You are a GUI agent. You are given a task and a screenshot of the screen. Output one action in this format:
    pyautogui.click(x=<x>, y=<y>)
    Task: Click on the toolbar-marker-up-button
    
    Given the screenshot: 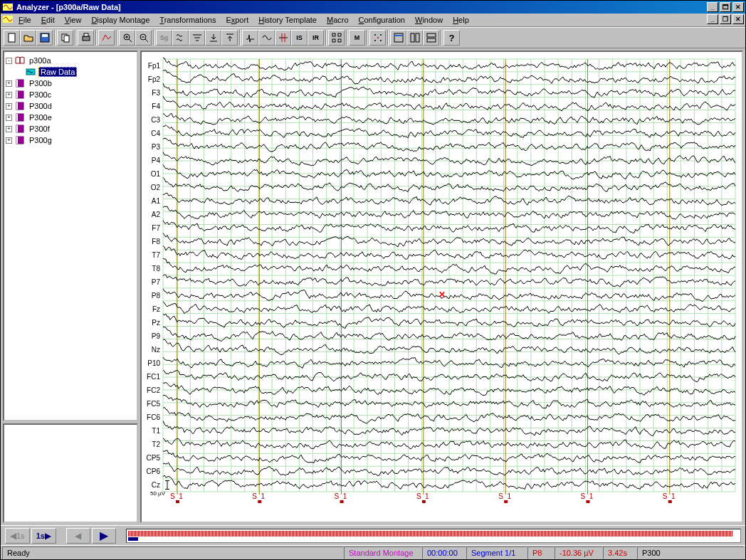 What is the action you would take?
    pyautogui.click(x=229, y=38)
    